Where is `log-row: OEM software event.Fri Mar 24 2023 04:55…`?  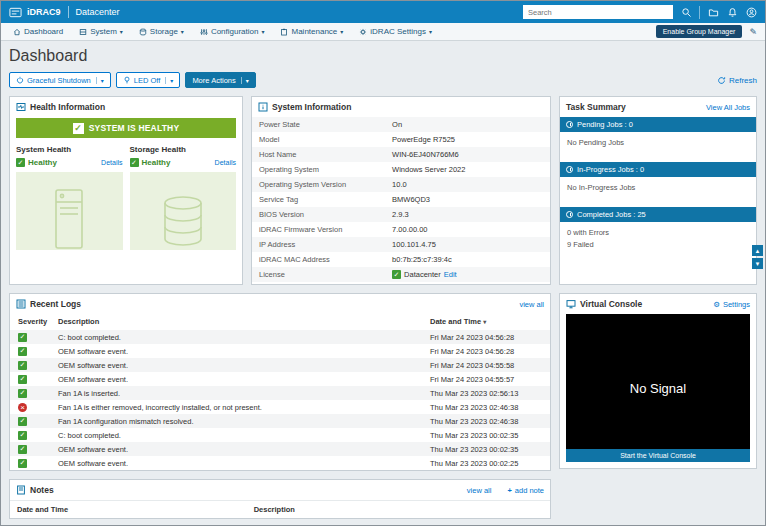 log-row: OEM software event.Fri Mar 24 2023 04:55… is located at coordinates (280, 365).